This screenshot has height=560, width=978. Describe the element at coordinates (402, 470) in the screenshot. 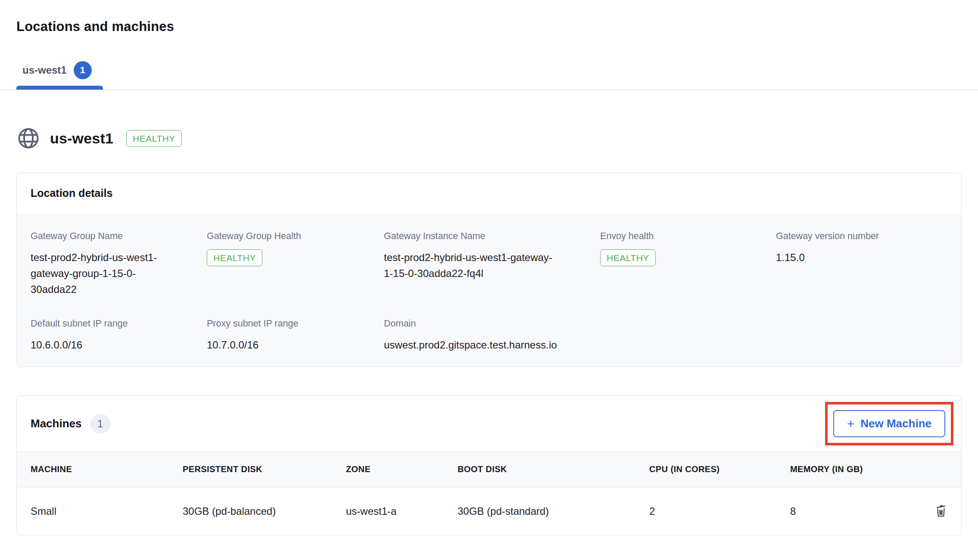

I see `col-zone: ZONE` at that location.